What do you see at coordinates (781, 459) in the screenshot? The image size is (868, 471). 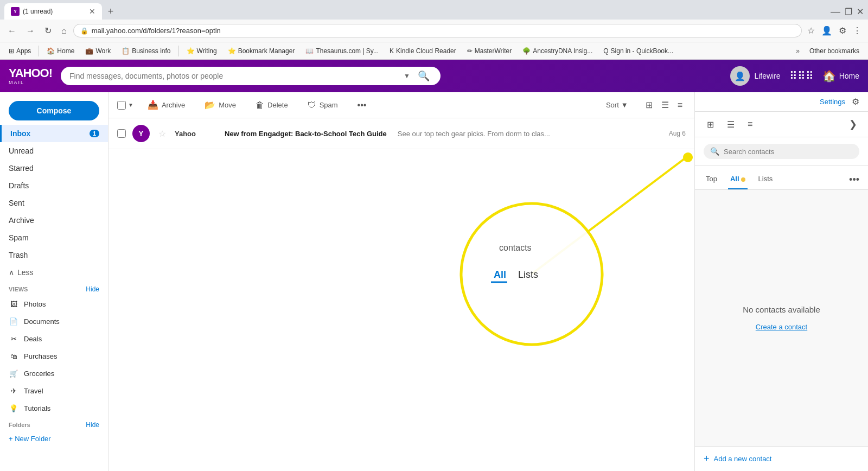 I see `add-contact-footer: + Add a new contact` at bounding box center [781, 459].